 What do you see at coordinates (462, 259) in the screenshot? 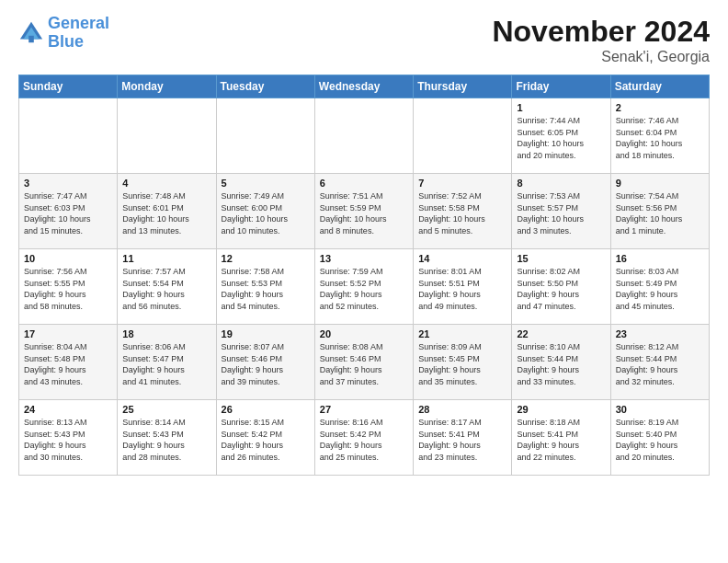
I see `day-number: 14` at bounding box center [462, 259].